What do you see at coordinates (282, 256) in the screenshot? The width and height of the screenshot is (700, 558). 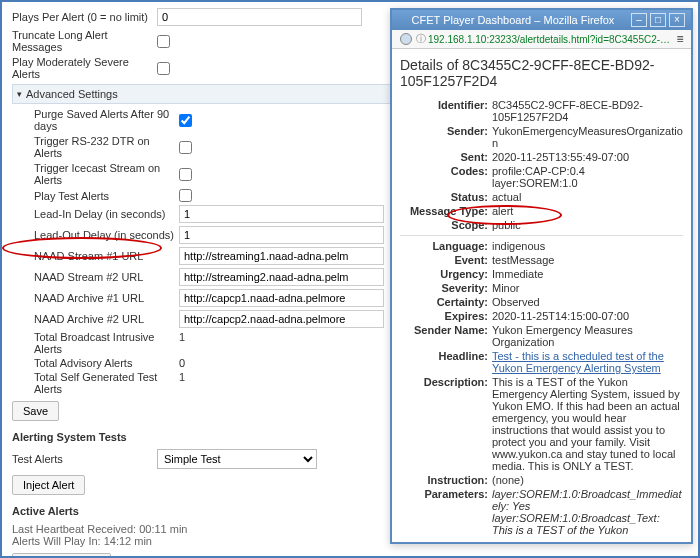 I see `naad1-input` at bounding box center [282, 256].